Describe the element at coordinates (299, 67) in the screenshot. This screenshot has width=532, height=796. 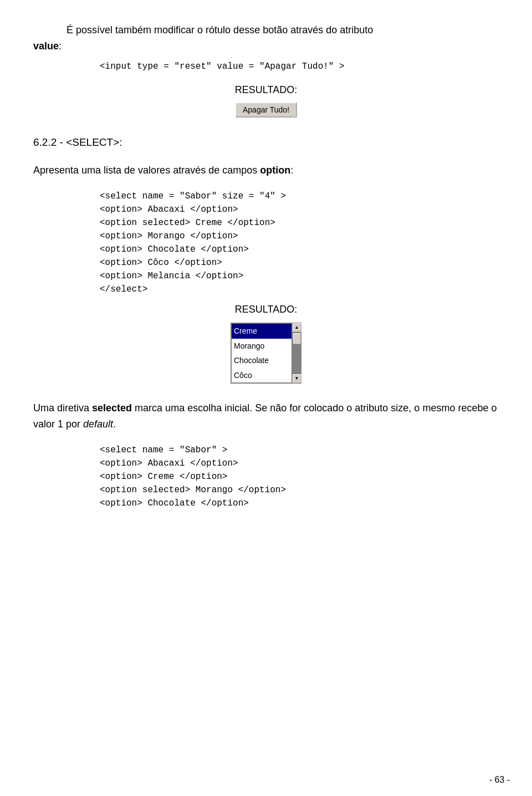
I see `code-block-1: <input type = "reset" value = "Apagar Tu…` at that location.